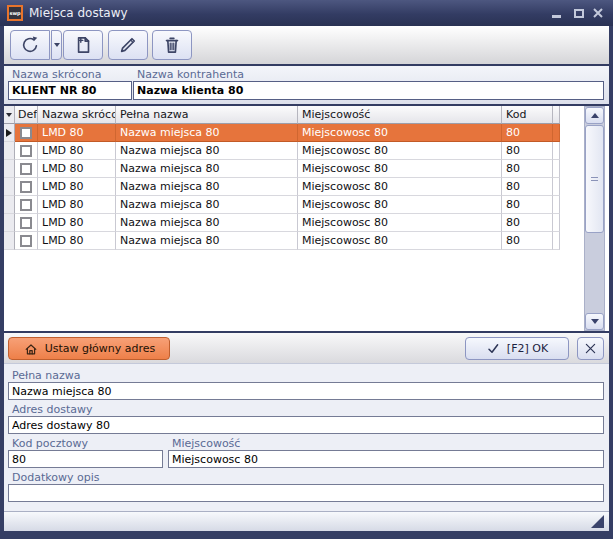 This screenshot has width=613, height=539. I want to click on set-main-address-label: Ustaw główny adres, so click(100, 348).